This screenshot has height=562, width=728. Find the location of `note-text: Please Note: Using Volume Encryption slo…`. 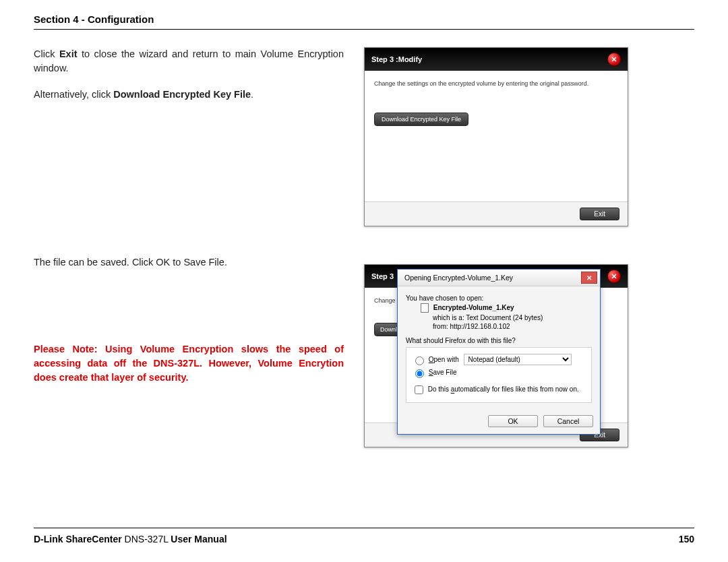

note-text: Please Note: Using Volume Encryption slo… is located at coordinates (189, 363).